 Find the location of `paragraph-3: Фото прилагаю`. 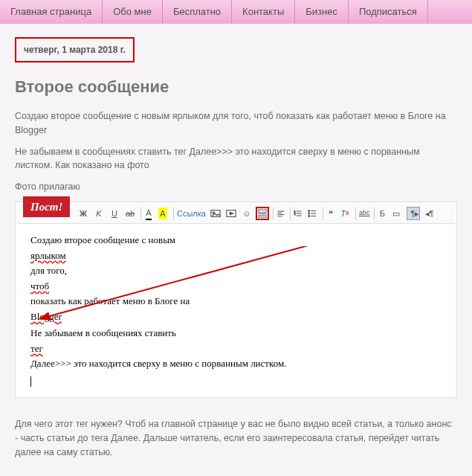

paragraph-3: Фото прилагаю is located at coordinates (236, 187).